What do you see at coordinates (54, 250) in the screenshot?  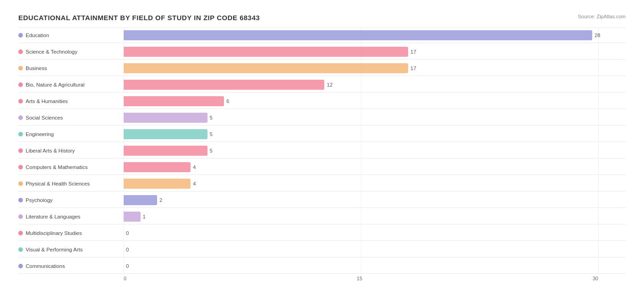 I see `bar-label-text: Visual & Performing Arts` at bounding box center [54, 250].